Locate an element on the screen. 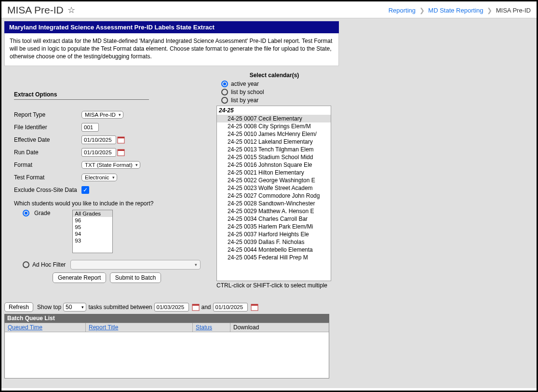 Image resolution: width=538 pixels, height=392 pixels. file-identifier-input is located at coordinates (90, 127).